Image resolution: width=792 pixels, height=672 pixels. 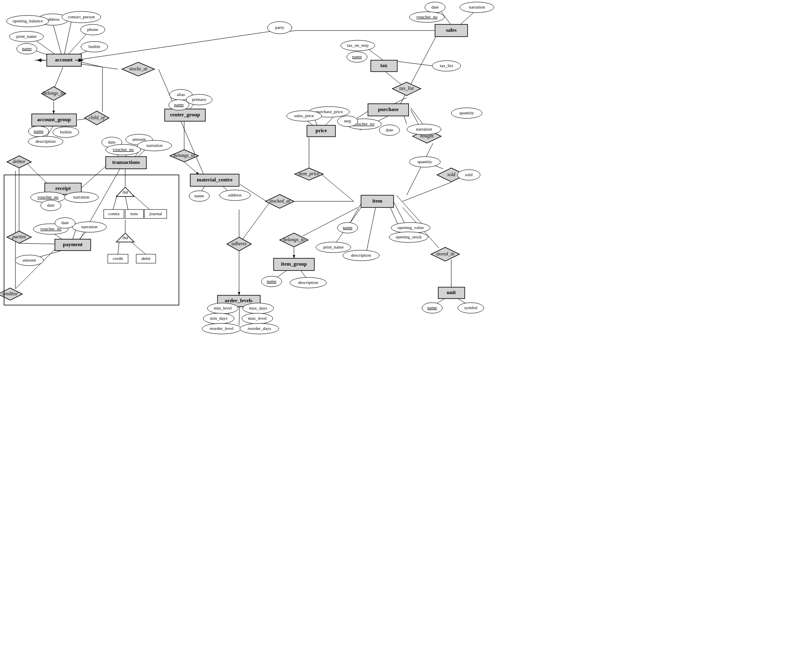 What do you see at coordinates (235, 195) in the screenshot?
I see `attr-address-material-label: address` at bounding box center [235, 195].